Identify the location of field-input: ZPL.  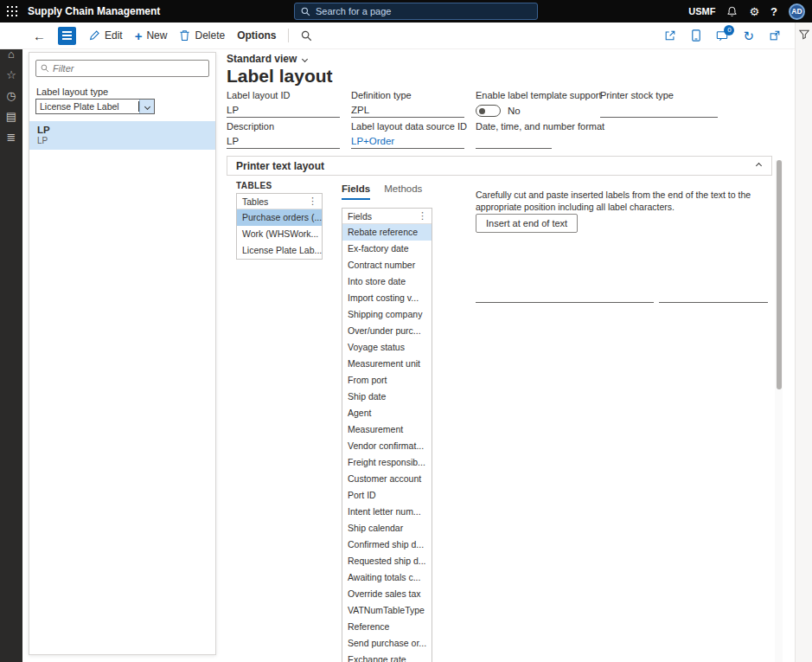
(408, 111).